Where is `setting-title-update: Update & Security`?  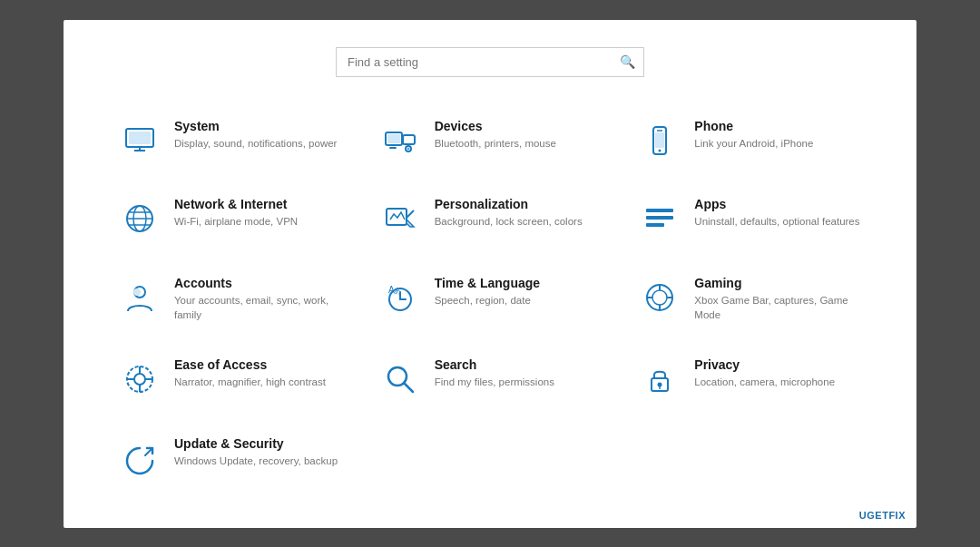
setting-title-update: Update & Security is located at coordinates (256, 444).